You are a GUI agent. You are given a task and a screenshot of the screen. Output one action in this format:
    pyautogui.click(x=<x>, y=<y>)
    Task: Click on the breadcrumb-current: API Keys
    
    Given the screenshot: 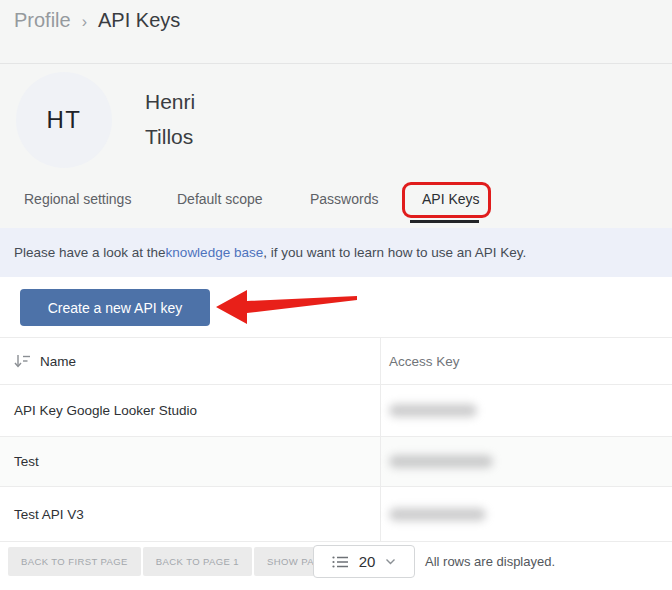 What is the action you would take?
    pyautogui.click(x=139, y=20)
    